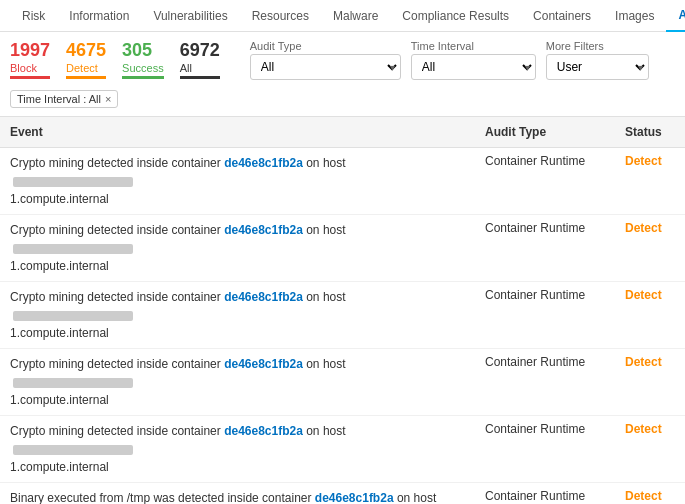  Describe the element at coordinates (86, 51) in the screenshot. I see `detect-count-value: 4675` at that location.